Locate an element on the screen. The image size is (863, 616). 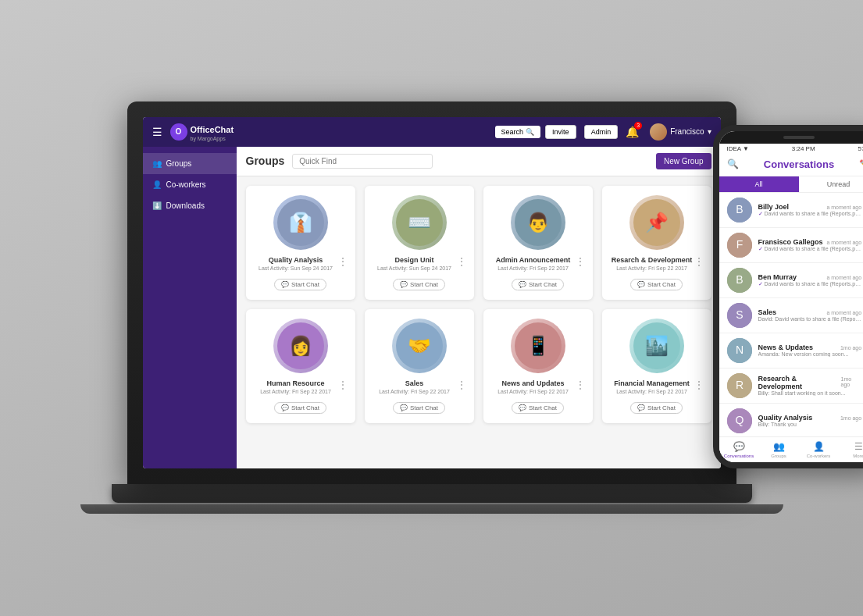
group-card-admin: 👨 ⋮ Admin Announcement Last Activity: Fr… is located at coordinates (538, 243).